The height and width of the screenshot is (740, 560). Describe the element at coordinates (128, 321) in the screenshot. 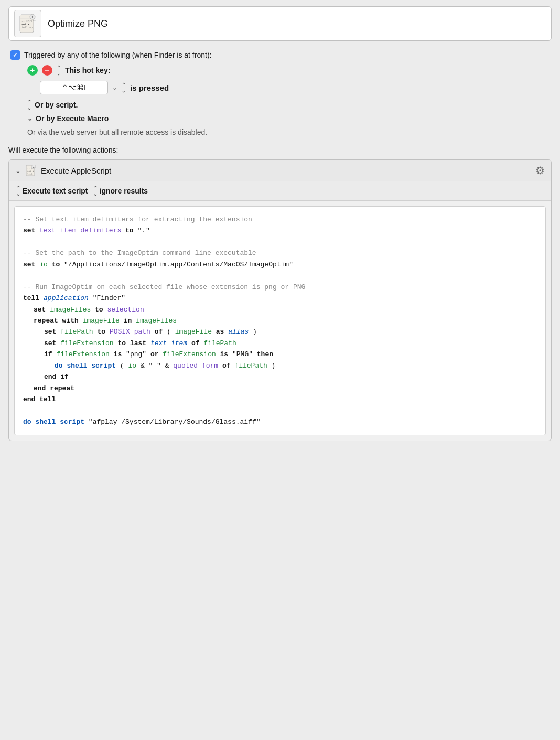

I see `code-in: in` at that location.